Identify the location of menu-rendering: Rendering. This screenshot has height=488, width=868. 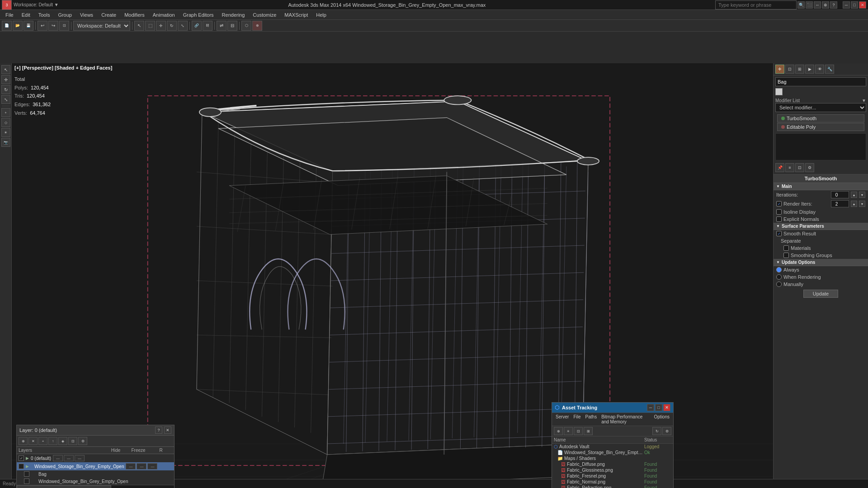
(233, 15).